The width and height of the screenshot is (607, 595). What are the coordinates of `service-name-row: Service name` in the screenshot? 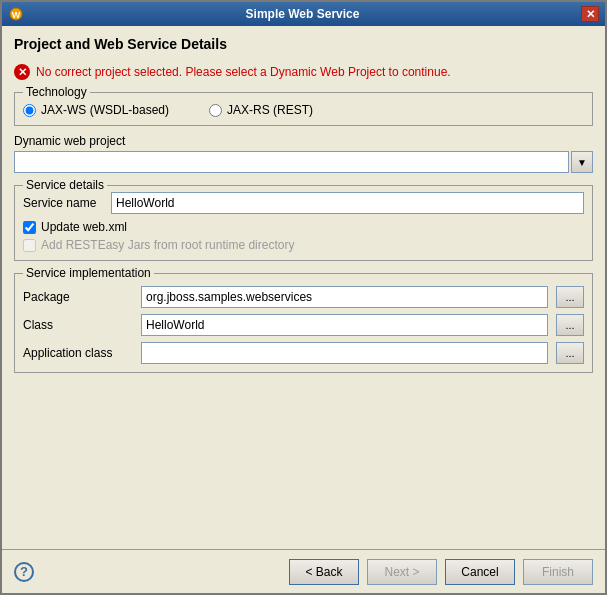 It's located at (304, 203).